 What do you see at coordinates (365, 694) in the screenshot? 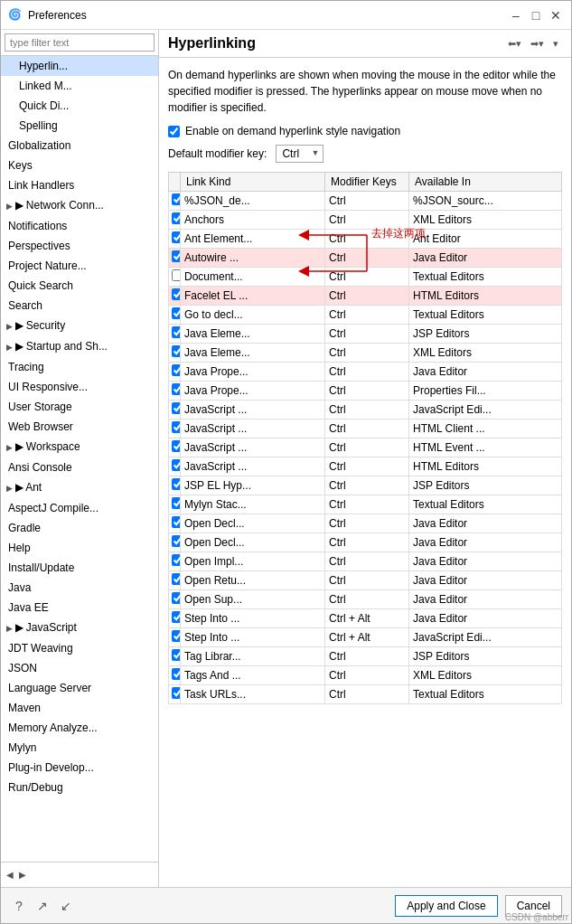
I see `table-row: Task URLs...CtrlTextual Editors` at bounding box center [365, 694].